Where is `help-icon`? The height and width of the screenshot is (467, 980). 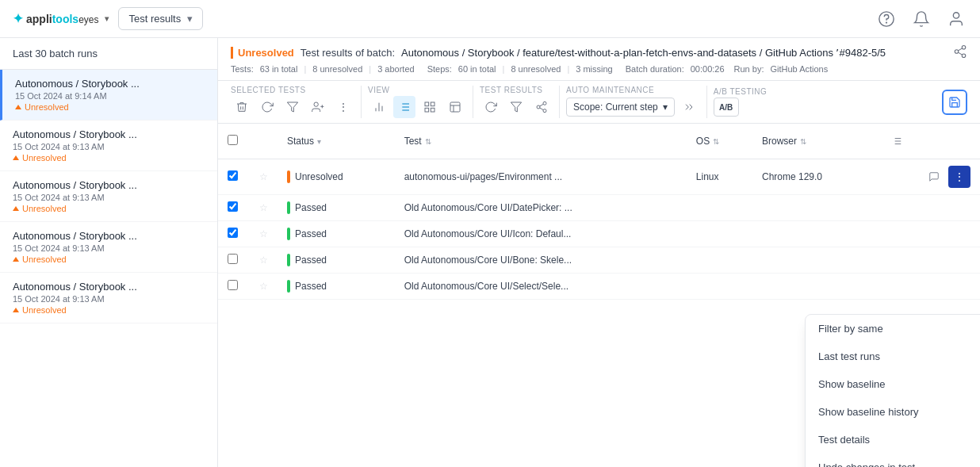
help-icon is located at coordinates (886, 19).